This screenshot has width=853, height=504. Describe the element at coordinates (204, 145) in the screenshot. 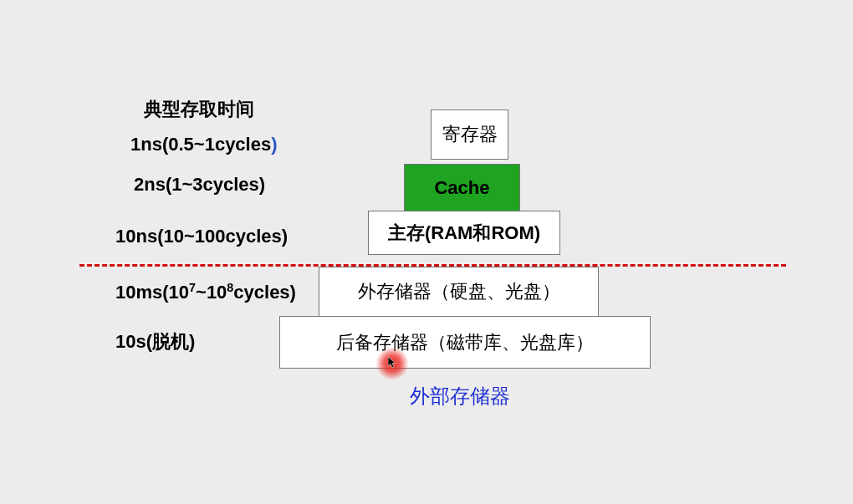

I see `time-label-1ns: 1ns(0.5~1cycles)` at that location.